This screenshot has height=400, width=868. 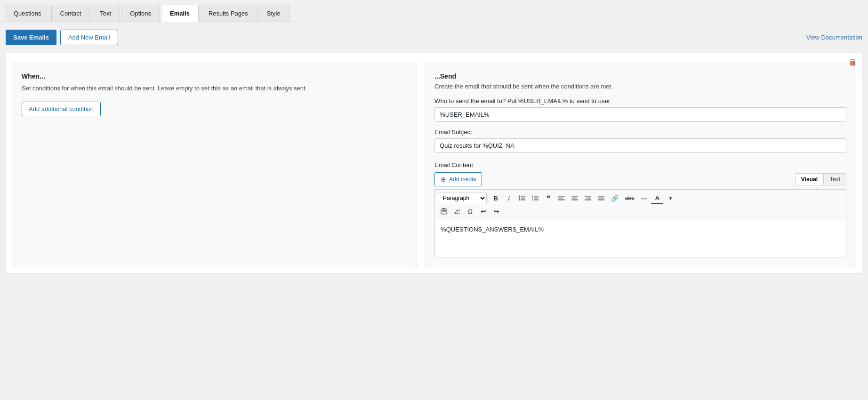 I want to click on tabs-bar: Questions Contact Text Options Emails Re…, so click(x=434, y=11).